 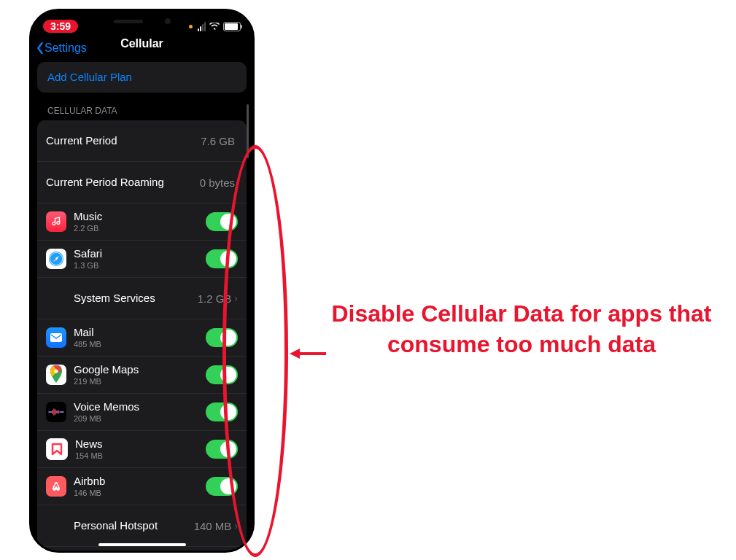 I want to click on cellular-toggle-mail, so click(x=222, y=338).